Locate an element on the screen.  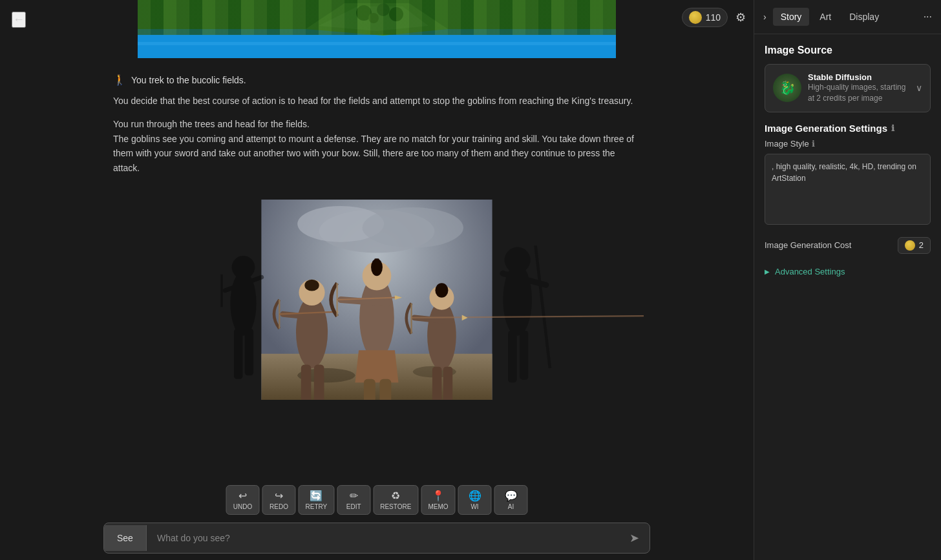
retry-button: 🔄 RETRY is located at coordinates (317, 500).